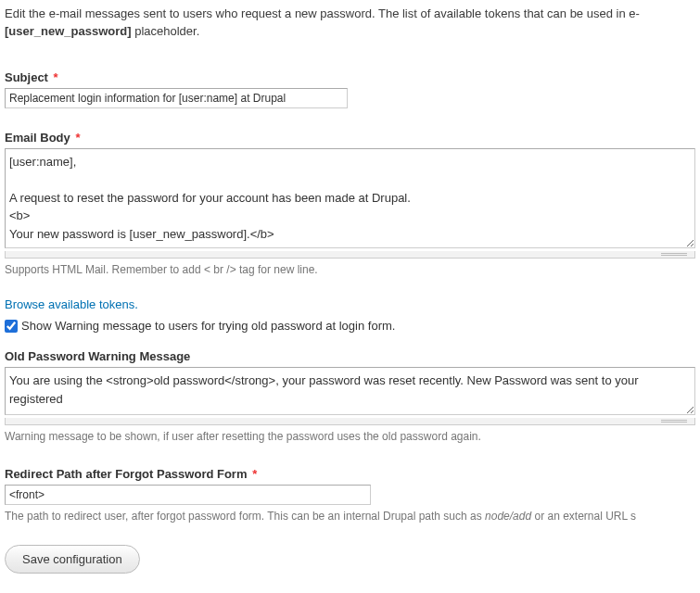 The image size is (700, 593). I want to click on subject-field: Subject *, so click(350, 89).